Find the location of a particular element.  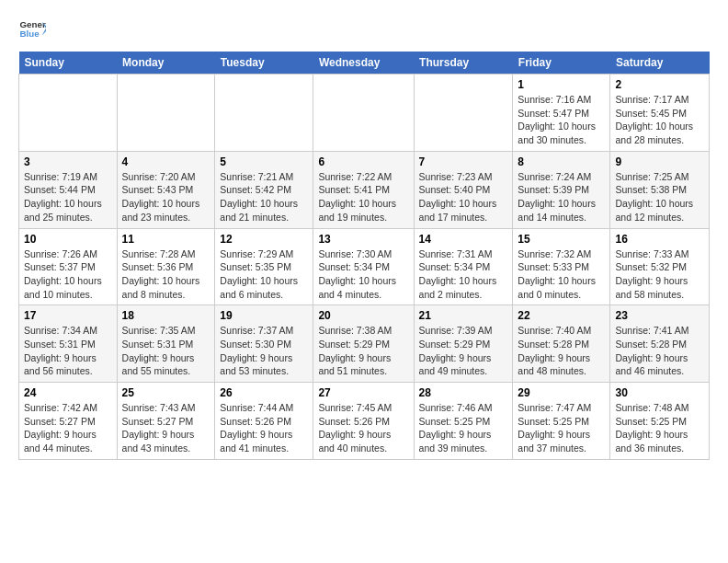

calendar-header-row: SundayMondayTuesdayWednesdayThursdayFrid… is located at coordinates (364, 63).